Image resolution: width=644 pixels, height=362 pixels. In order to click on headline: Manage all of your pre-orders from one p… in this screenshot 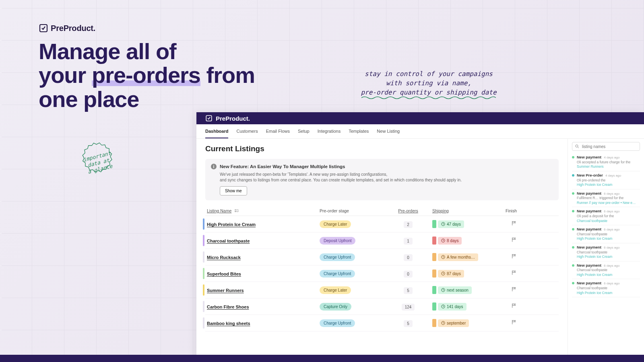, I will do `click(147, 75)`.